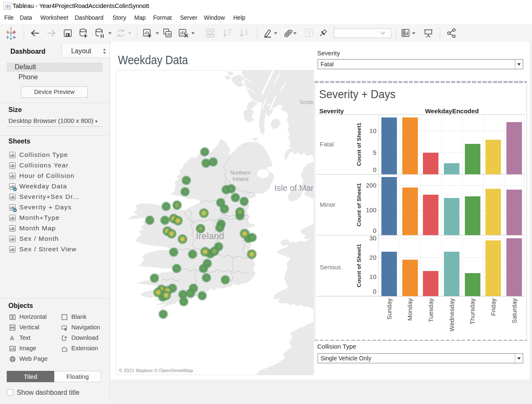  I want to click on svg-text: 20, so click(373, 258).